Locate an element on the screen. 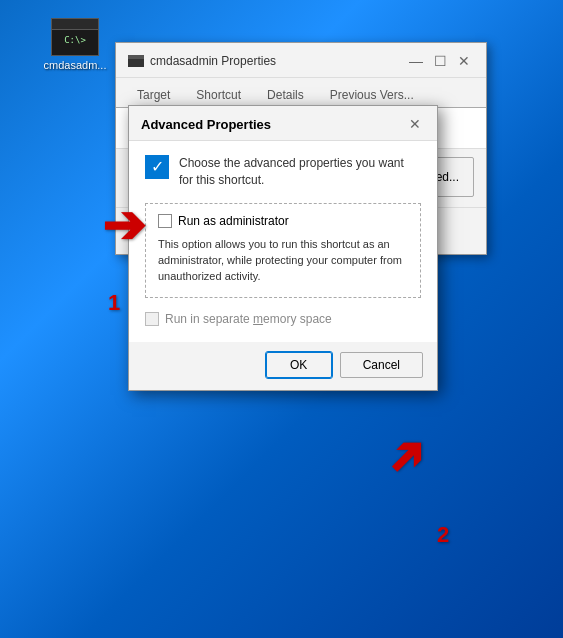 The width and height of the screenshot is (563, 638). run-as-admin-checkbox is located at coordinates (165, 221).